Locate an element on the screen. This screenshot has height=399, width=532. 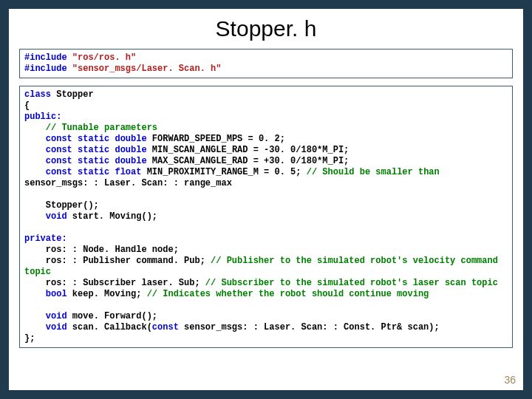
code-text: ros: : Publisher command. Pub; is located at coordinates (117, 261).